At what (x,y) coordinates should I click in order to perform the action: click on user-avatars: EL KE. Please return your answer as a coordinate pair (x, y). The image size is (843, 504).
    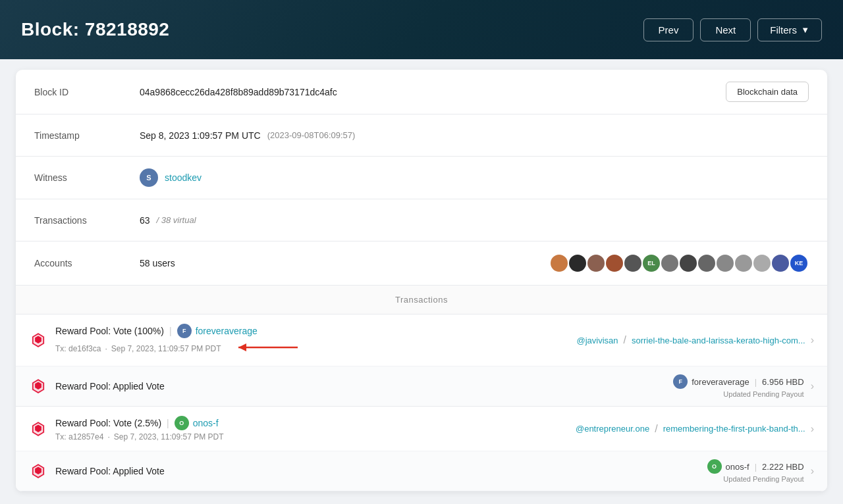
    Looking at the image, I should click on (680, 263).